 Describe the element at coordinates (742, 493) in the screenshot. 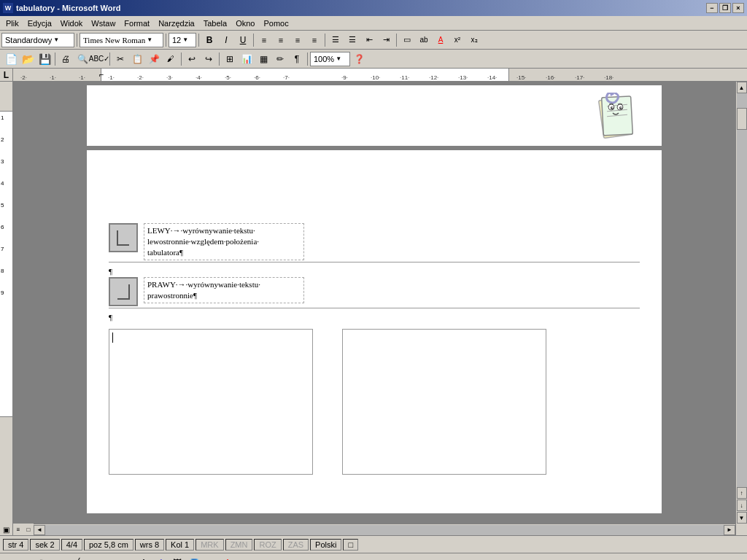

I see `scroll-page-up-button: ↑` at that location.